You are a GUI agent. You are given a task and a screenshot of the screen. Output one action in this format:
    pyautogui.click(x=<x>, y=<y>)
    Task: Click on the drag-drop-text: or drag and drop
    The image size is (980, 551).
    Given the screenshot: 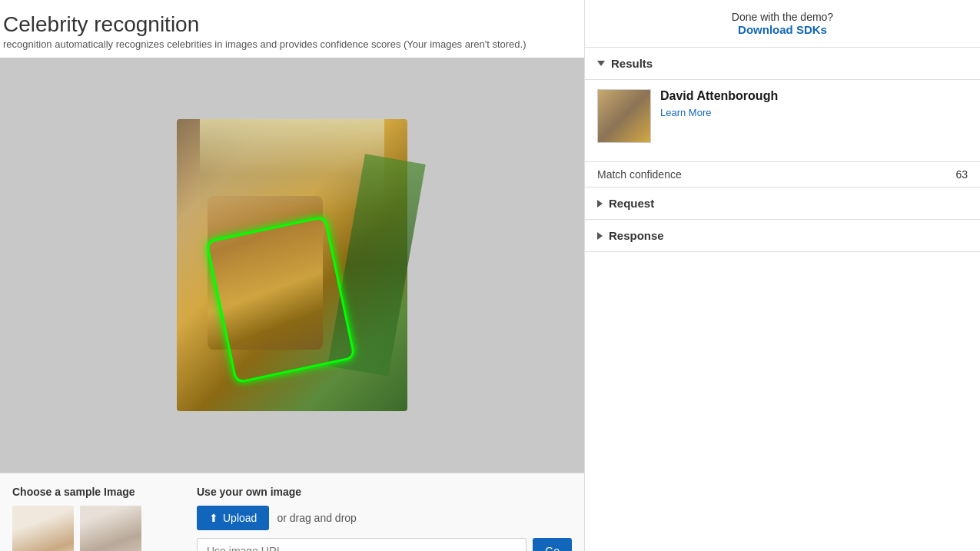 What is the action you would take?
    pyautogui.click(x=317, y=518)
    